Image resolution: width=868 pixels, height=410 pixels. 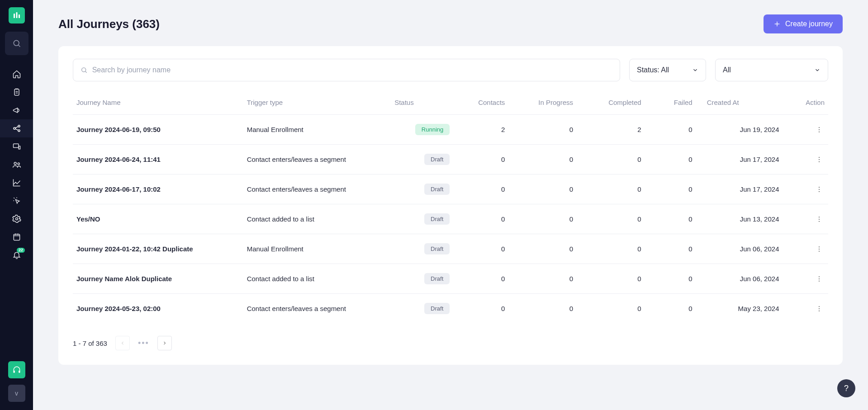 What do you see at coordinates (16, 219) in the screenshot?
I see `nav-settings` at bounding box center [16, 219].